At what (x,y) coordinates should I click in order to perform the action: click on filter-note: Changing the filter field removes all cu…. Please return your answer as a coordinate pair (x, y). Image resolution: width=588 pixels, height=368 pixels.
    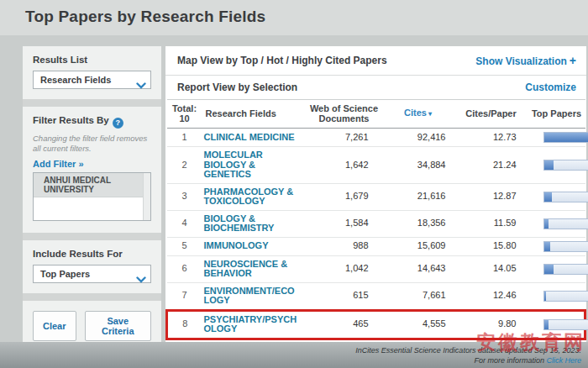
    Looking at the image, I should click on (92, 143).